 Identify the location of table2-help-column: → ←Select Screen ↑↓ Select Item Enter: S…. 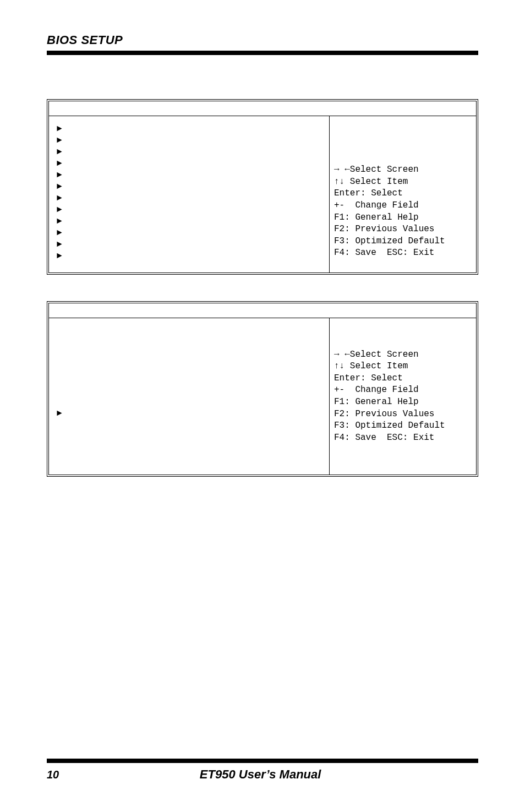
(403, 396).